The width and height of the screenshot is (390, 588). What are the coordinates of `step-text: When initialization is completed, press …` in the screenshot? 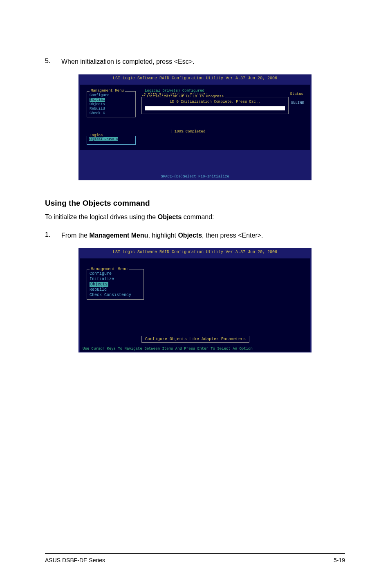 It's located at (128, 62).